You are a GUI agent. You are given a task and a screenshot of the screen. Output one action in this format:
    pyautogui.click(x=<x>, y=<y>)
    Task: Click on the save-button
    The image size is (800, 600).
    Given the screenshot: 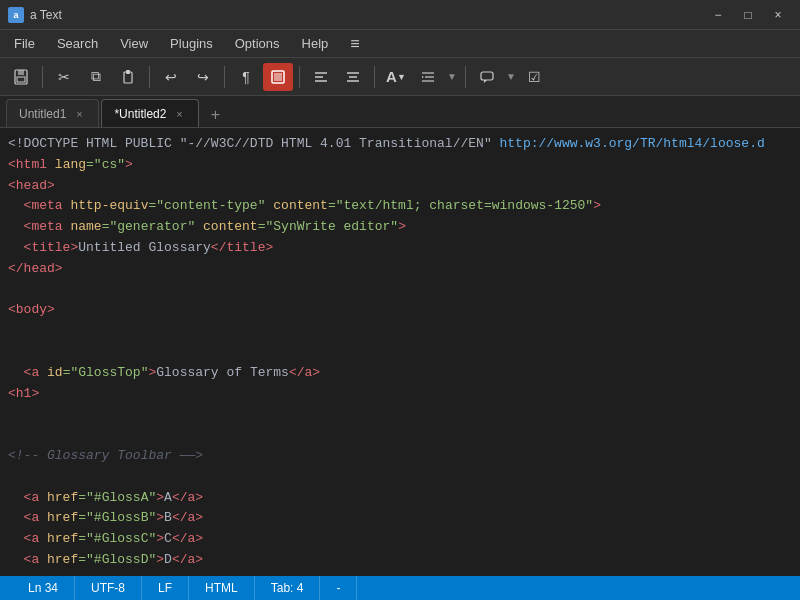 What is the action you would take?
    pyautogui.click(x=21, y=77)
    